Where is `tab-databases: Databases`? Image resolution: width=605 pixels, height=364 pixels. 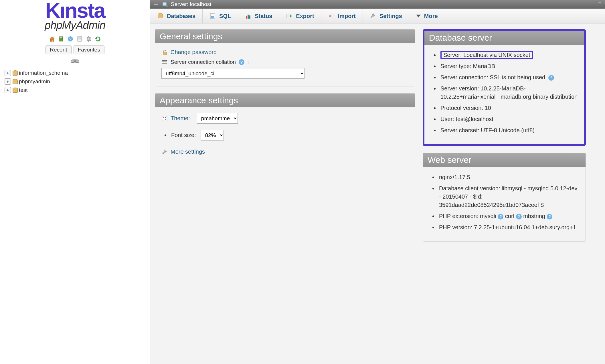
tab-databases: Databases is located at coordinates (176, 16).